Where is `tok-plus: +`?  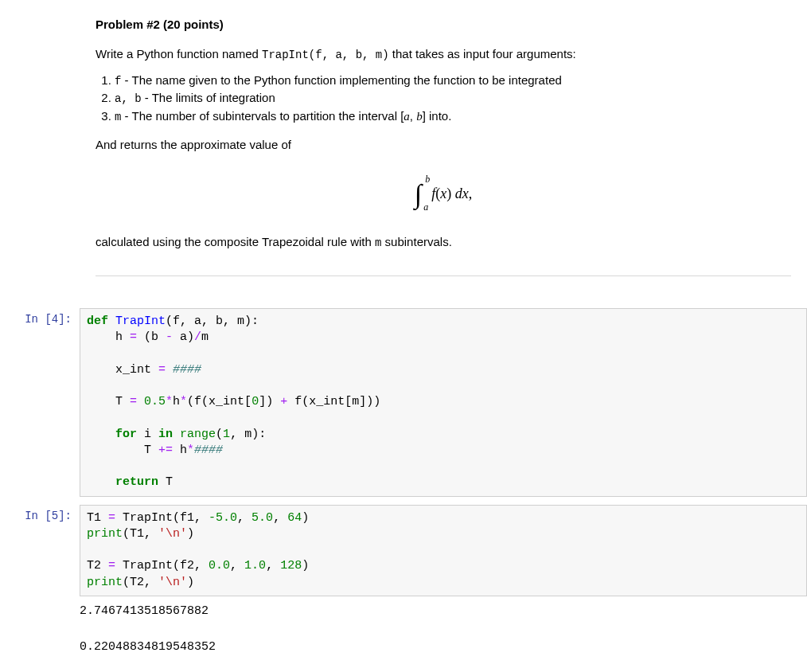
tok-plus: + is located at coordinates (283, 401).